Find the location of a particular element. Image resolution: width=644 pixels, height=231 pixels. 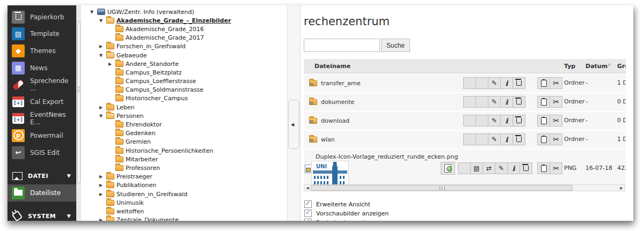

tree-node-label: Historische_Persoenlichkeiten is located at coordinates (170, 151).